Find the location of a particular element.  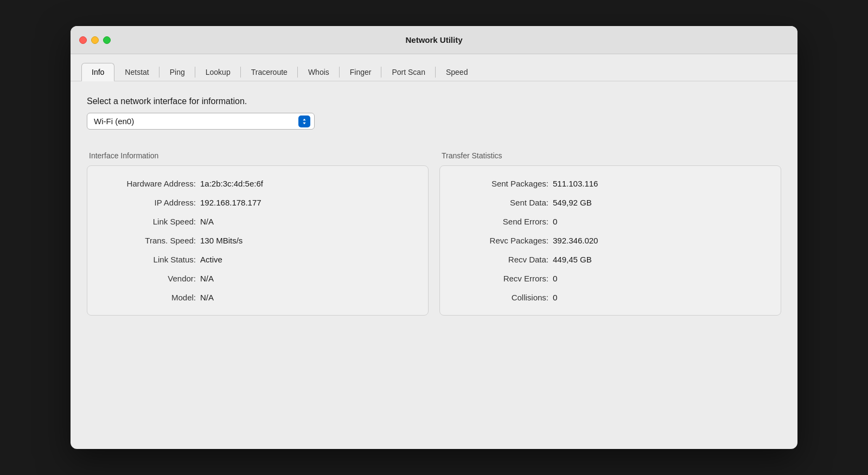

interface-info-label: Interface Information is located at coordinates (258, 156).